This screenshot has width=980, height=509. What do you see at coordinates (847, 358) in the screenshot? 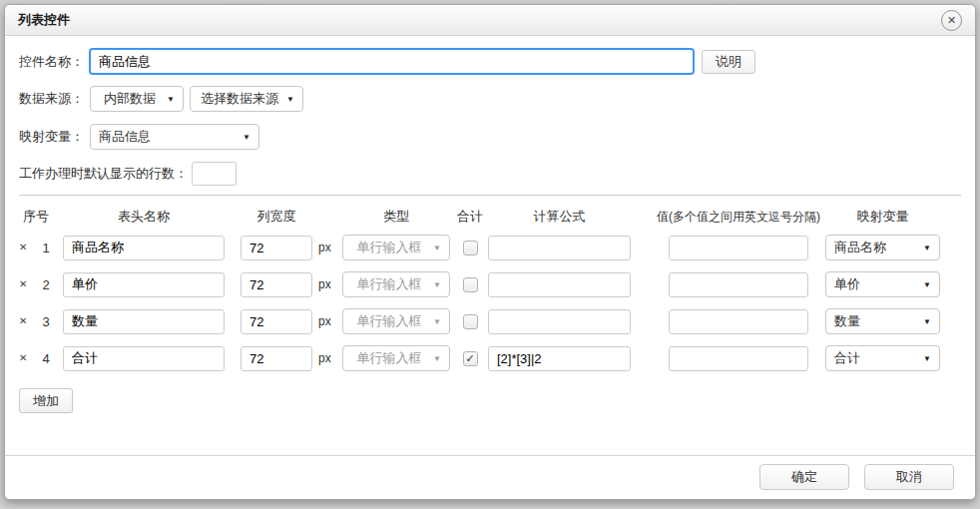
I see `select-value: 合计` at bounding box center [847, 358].